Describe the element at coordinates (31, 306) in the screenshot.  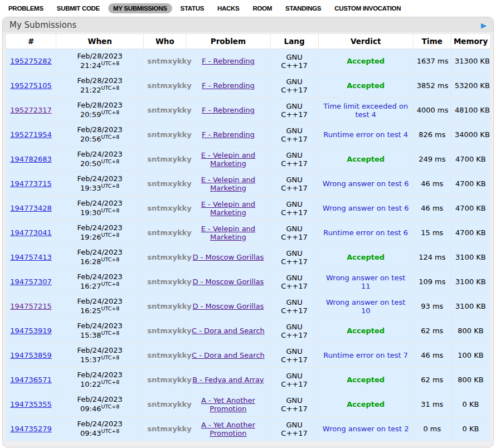
I see `submission-id-link: 194757215` at that location.